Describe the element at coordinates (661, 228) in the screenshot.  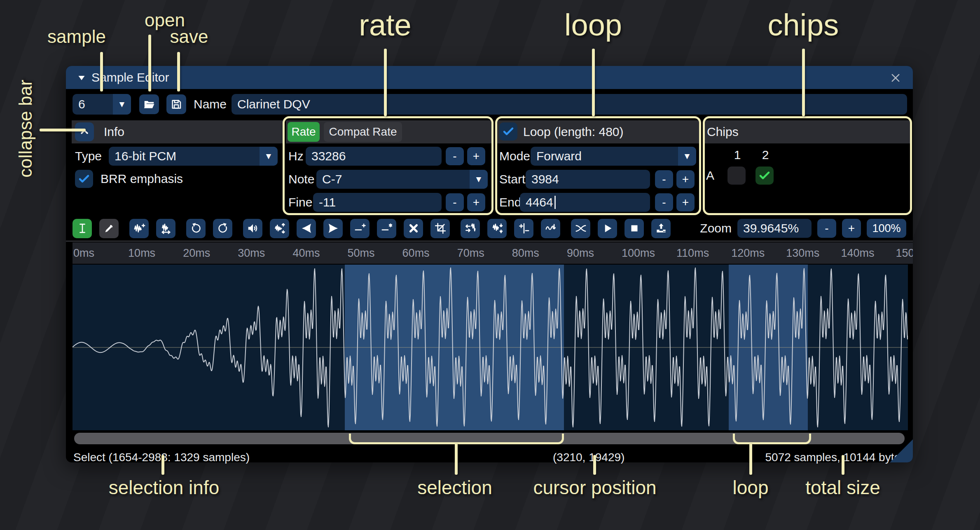
I see `export-button` at that location.